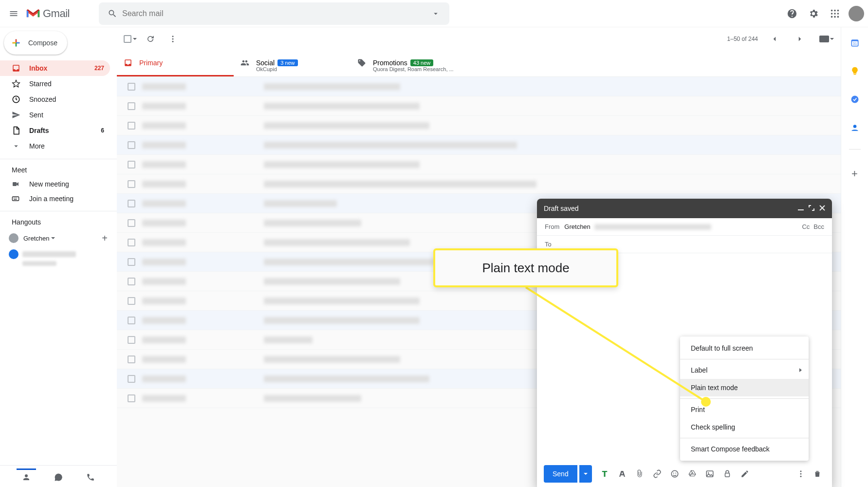  Describe the element at coordinates (775, 39) in the screenshot. I see `newer-button` at that location.